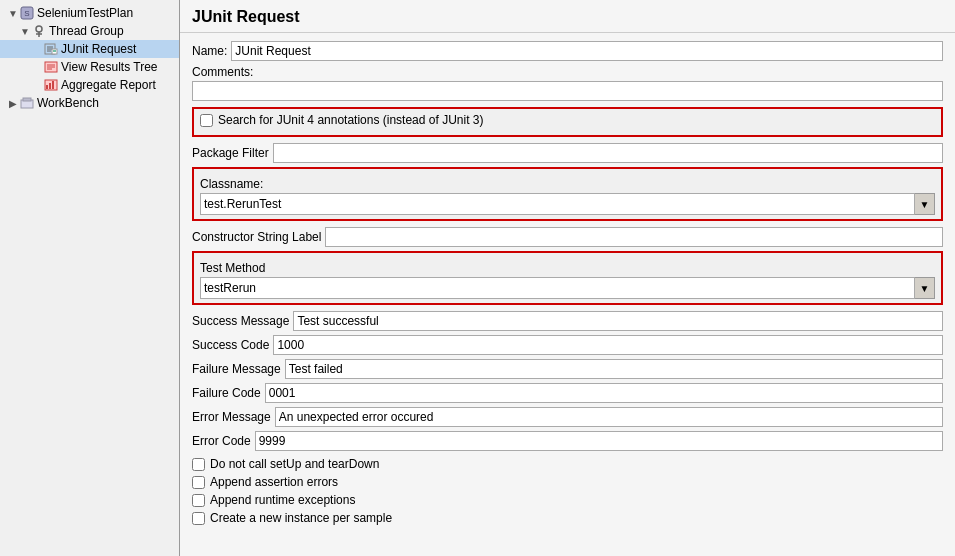 The height and width of the screenshot is (556, 955). I want to click on error-code-label: Error Code, so click(222, 441).